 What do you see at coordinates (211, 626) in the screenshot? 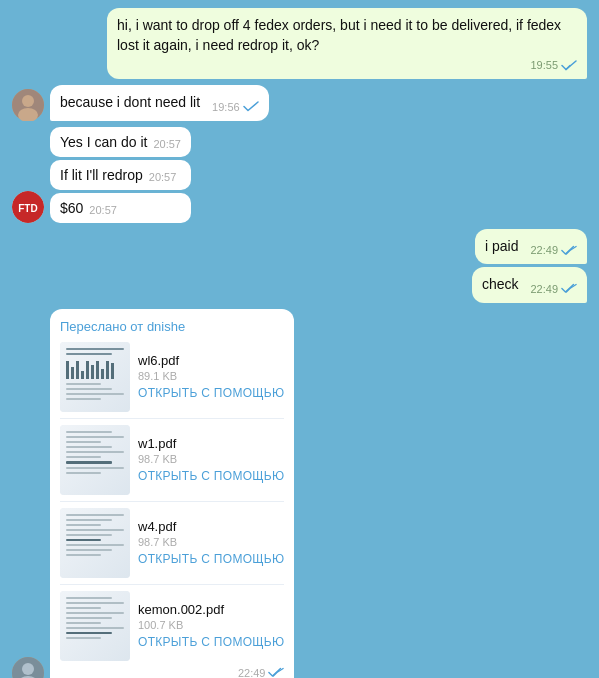
I see `file-info-4: kemon.002.pdf 100.7 KB ОТКРЫТЬ С ПОМОЩЬЮ` at bounding box center [211, 626].